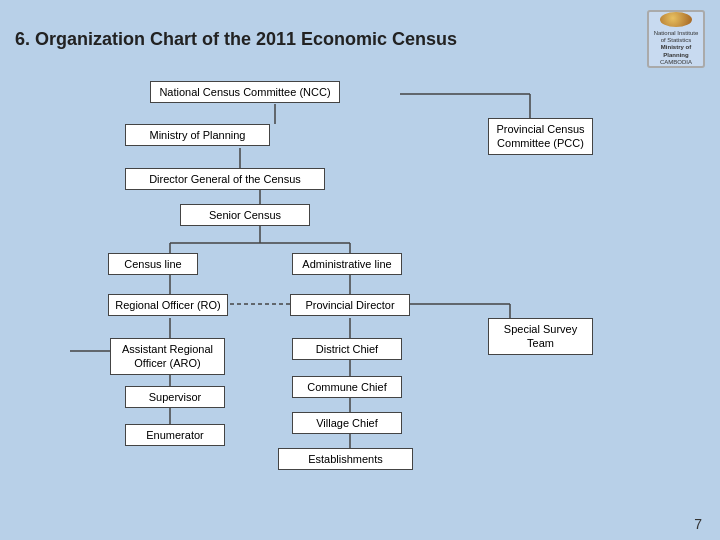  Describe the element at coordinates (245, 215) in the screenshot. I see `senior-box: Senior Census` at that location.